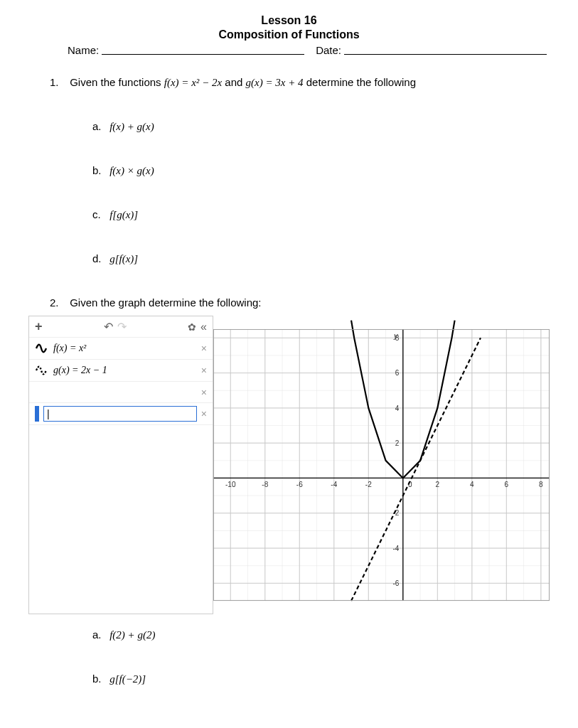 This screenshot has height=728, width=578. I want to click on q1-f-def: f(x) = x² − 2x, so click(193, 82).